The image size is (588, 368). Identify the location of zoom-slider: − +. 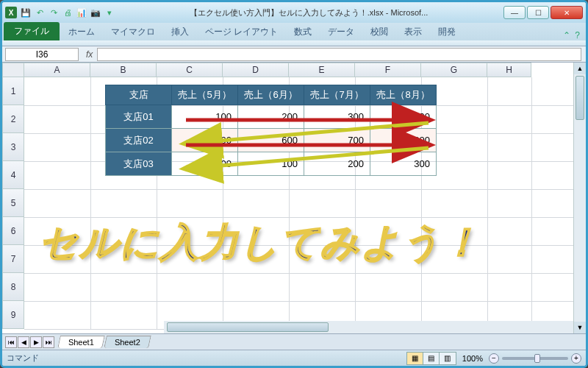
(535, 358).